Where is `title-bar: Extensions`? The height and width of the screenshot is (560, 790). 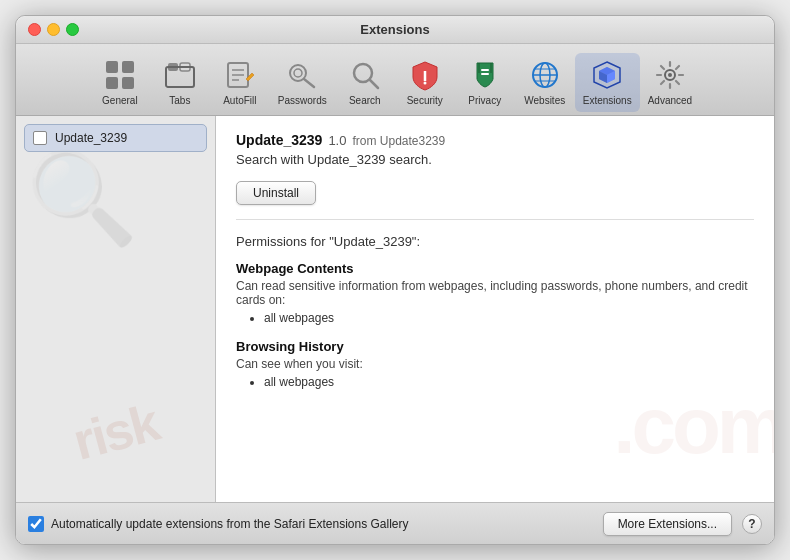
title-bar: Extensions is located at coordinates (395, 30).